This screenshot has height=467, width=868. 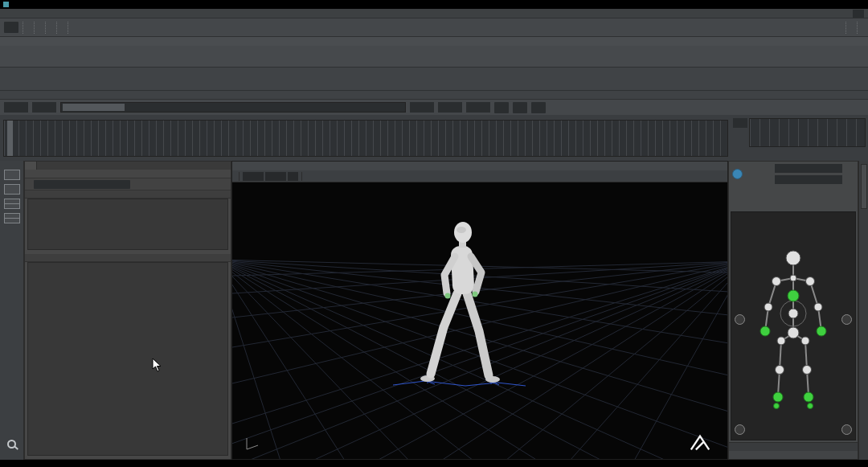 I want to click on toolbar-gap, so click(x=434, y=95).